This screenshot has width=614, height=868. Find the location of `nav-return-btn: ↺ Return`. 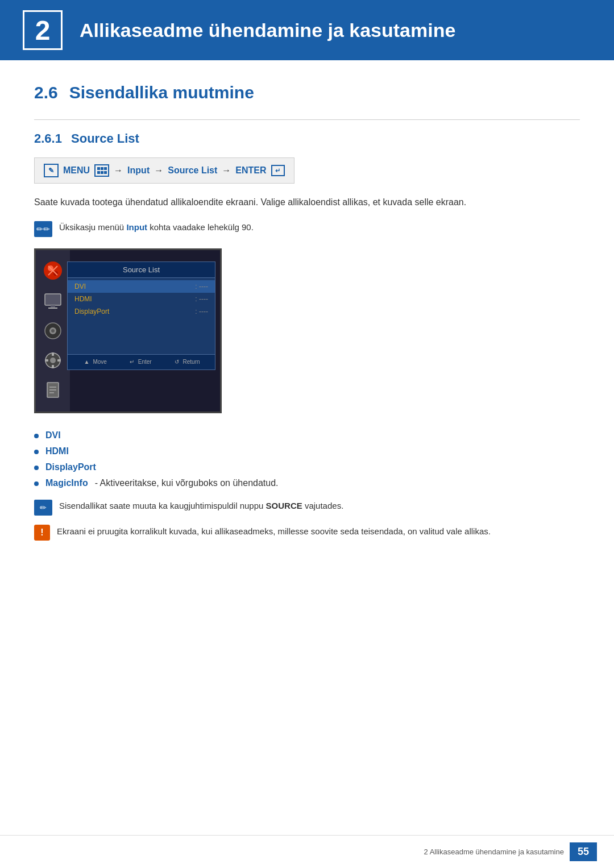

nav-return-btn: ↺ Return is located at coordinates (186, 362).